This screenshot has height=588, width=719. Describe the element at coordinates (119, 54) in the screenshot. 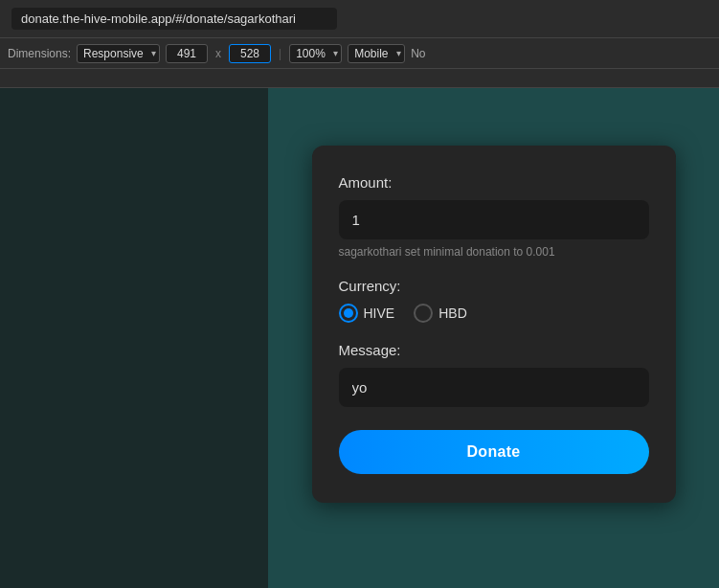

I see `responsive-select-wrapper: Responsive` at that location.